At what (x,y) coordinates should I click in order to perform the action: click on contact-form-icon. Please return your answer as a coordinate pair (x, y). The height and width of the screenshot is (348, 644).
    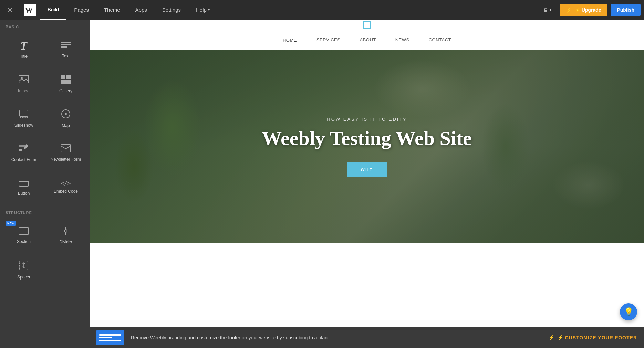
    Looking at the image, I should click on (24, 149).